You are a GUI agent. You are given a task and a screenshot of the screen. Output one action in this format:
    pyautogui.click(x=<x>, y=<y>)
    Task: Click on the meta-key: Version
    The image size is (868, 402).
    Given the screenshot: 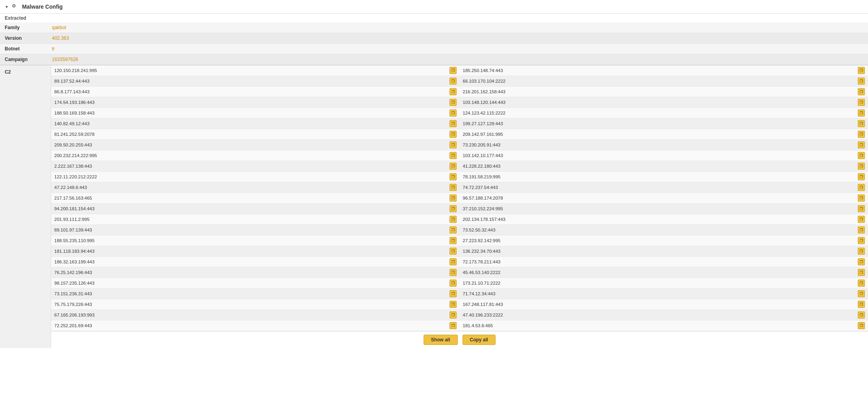 What is the action you would take?
    pyautogui.click(x=24, y=39)
    